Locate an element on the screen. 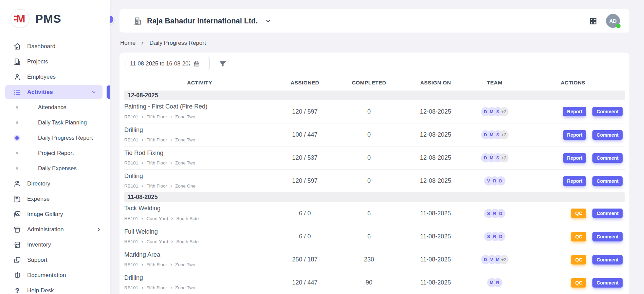 This screenshot has height=294, width=644. activity-location-breadcrumb: RB101Fifth FloorZone One is located at coordinates (200, 186).